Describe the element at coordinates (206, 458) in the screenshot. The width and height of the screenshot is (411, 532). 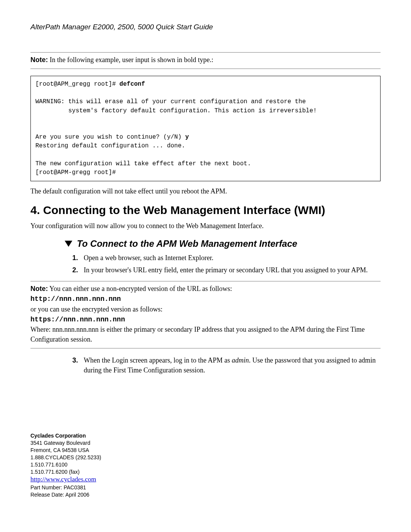
I see `phone-line: 1.888.CYCLADES (292.5233)` at that location.